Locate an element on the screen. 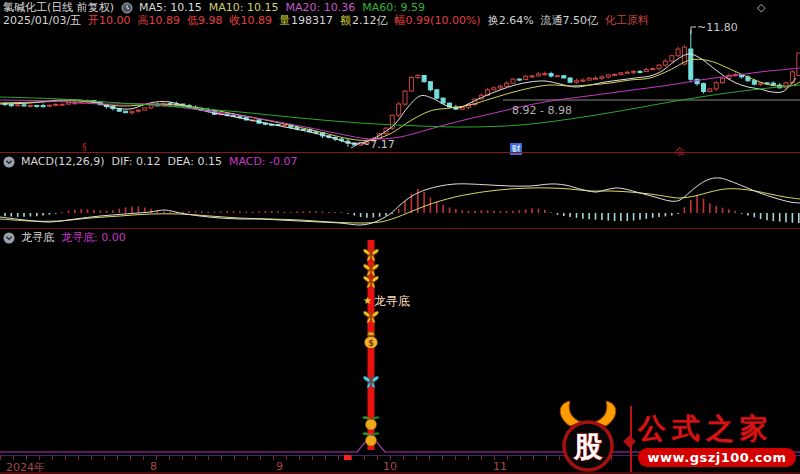 The height and width of the screenshot is (474, 800). header-token: 流通7.50亿 is located at coordinates (570, 20).